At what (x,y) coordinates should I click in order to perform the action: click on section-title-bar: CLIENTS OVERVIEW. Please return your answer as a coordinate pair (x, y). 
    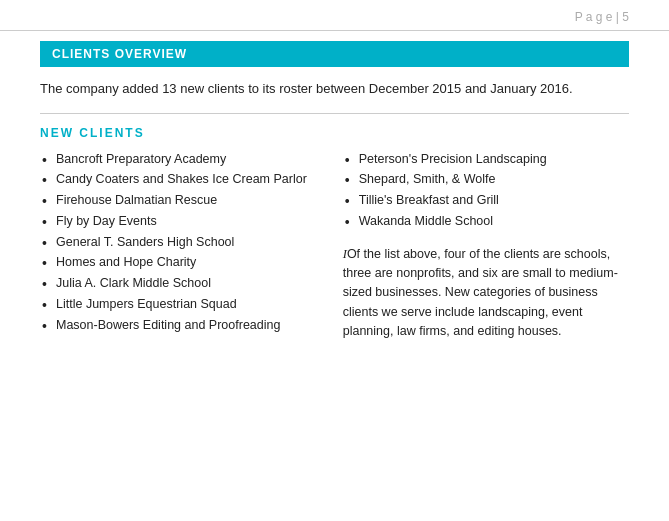
    Looking at the image, I should click on (334, 54).